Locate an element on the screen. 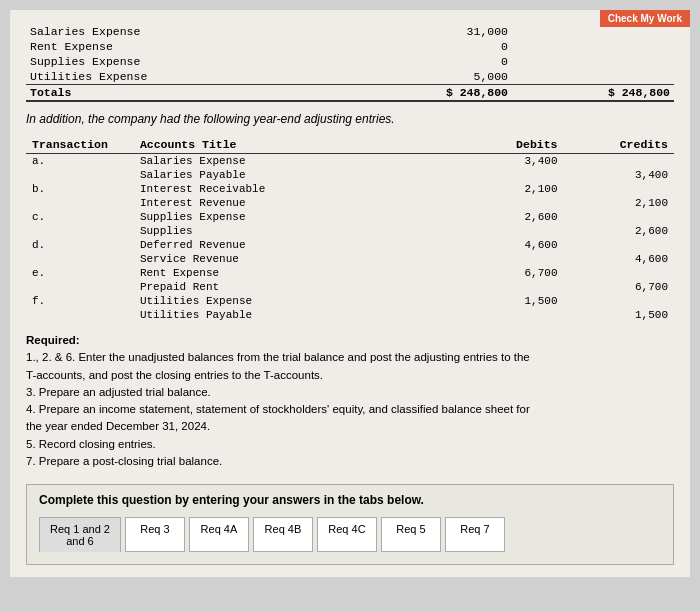 The height and width of the screenshot is (612, 700). adjusting-entry-row: f. Utilities Expense 1,500 is located at coordinates (350, 301).